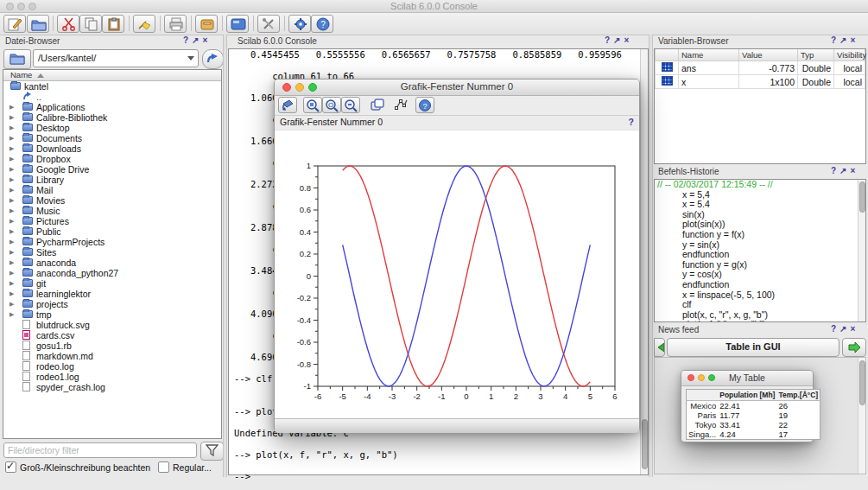  What do you see at coordinates (854, 347) in the screenshot?
I see `next-demo-button` at bounding box center [854, 347].